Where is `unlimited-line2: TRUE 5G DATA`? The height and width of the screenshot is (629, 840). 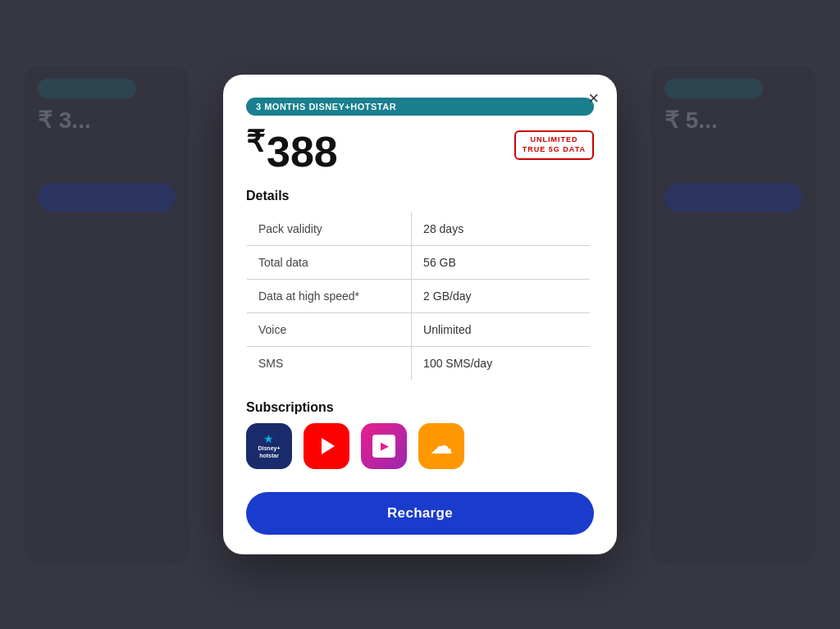
unlimited-line2: TRUE 5G DATA is located at coordinates (555, 150).